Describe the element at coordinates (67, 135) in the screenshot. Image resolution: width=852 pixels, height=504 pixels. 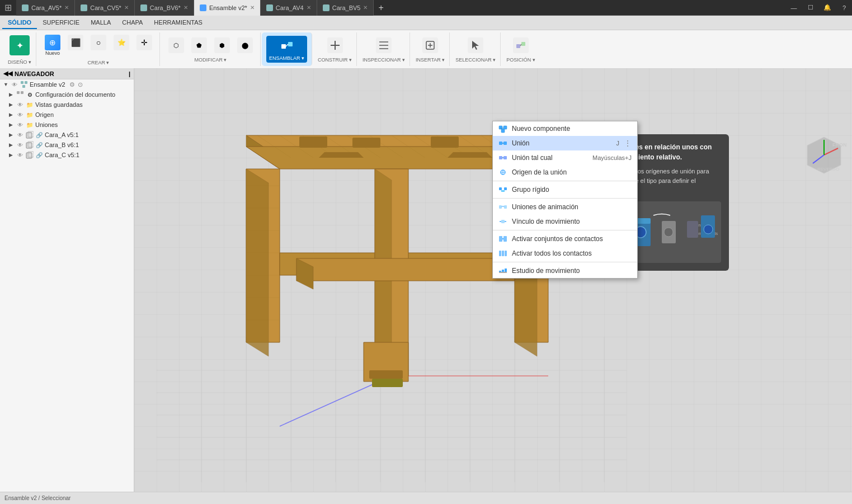
I see `nav-item-cara-a: ▶ 👁 🔗 Cara_A v5:1` at that location.